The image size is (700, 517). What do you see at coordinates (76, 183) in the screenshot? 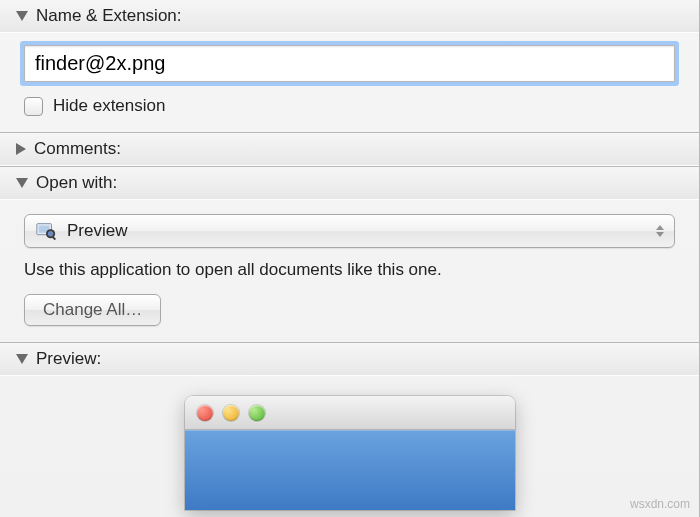
I see `section-title: Open with:` at bounding box center [76, 183].